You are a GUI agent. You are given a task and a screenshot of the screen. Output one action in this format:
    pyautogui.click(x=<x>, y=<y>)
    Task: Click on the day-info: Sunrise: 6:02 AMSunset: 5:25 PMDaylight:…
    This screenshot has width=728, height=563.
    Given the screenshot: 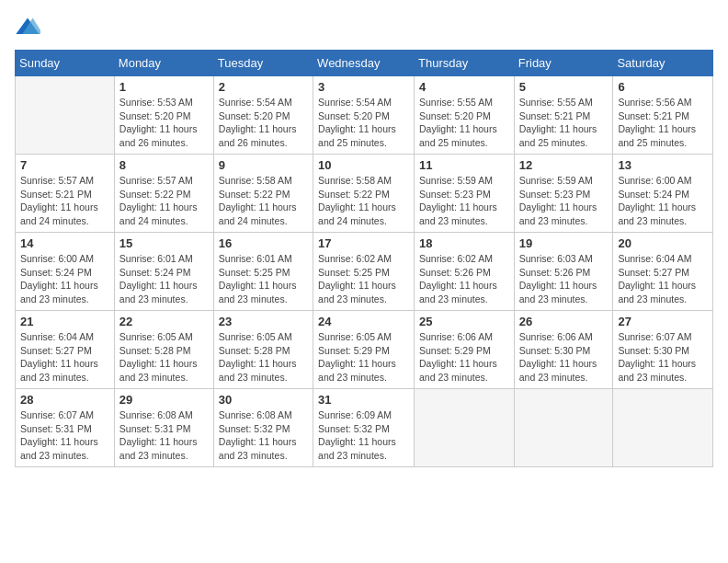 What is the action you would take?
    pyautogui.click(x=364, y=280)
    